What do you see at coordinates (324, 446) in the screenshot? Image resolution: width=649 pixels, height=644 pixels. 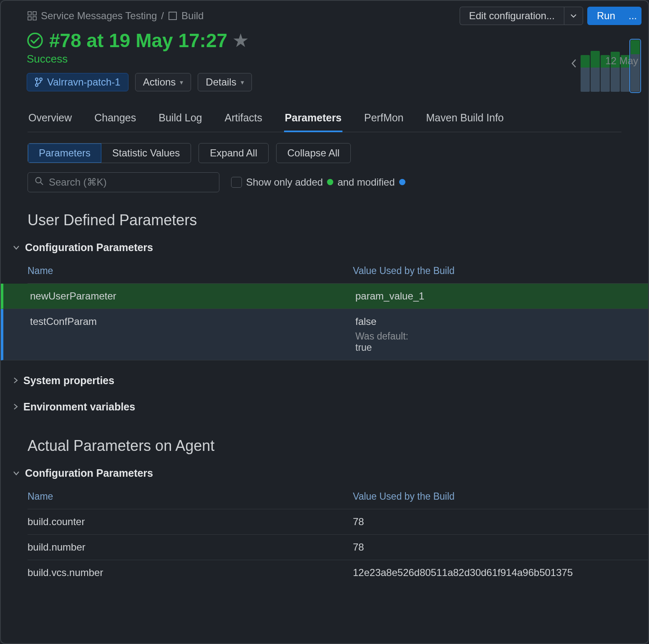 I see `section-agent-params: Actual Parameters on Agent` at bounding box center [324, 446].